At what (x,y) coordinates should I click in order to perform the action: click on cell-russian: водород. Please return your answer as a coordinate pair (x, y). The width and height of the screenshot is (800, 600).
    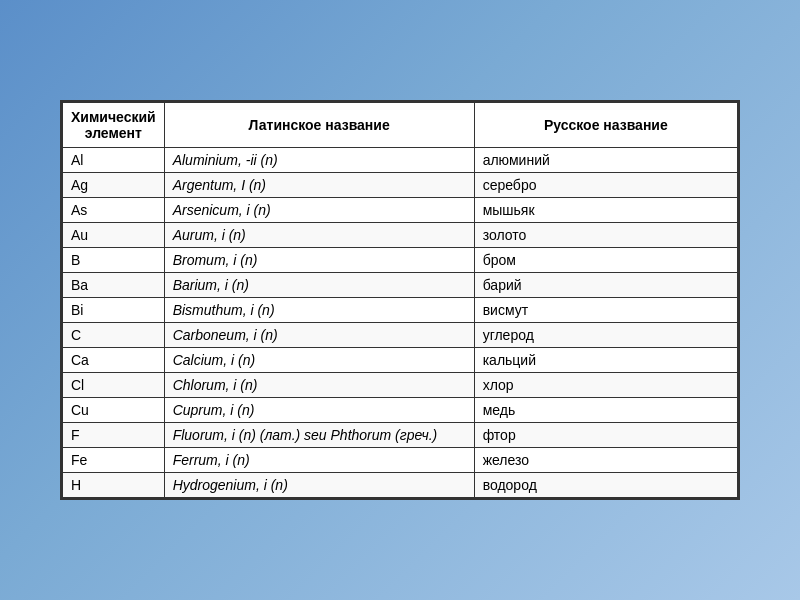
    Looking at the image, I should click on (606, 486).